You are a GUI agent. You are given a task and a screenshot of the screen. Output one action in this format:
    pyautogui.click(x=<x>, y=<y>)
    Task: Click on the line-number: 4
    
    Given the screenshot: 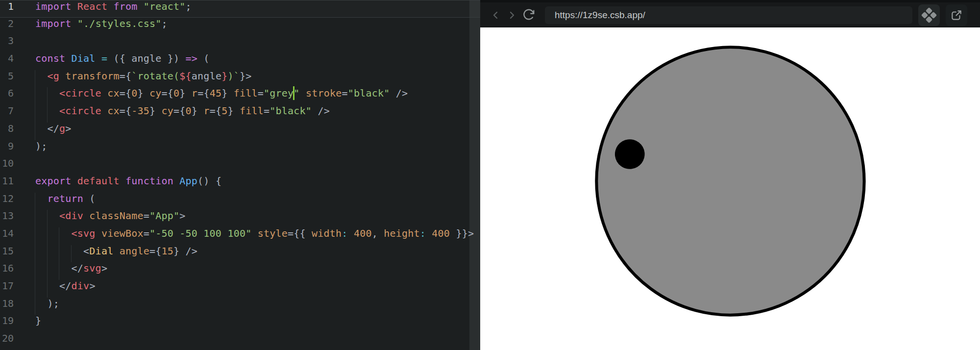 What is the action you would take?
    pyautogui.click(x=7, y=61)
    